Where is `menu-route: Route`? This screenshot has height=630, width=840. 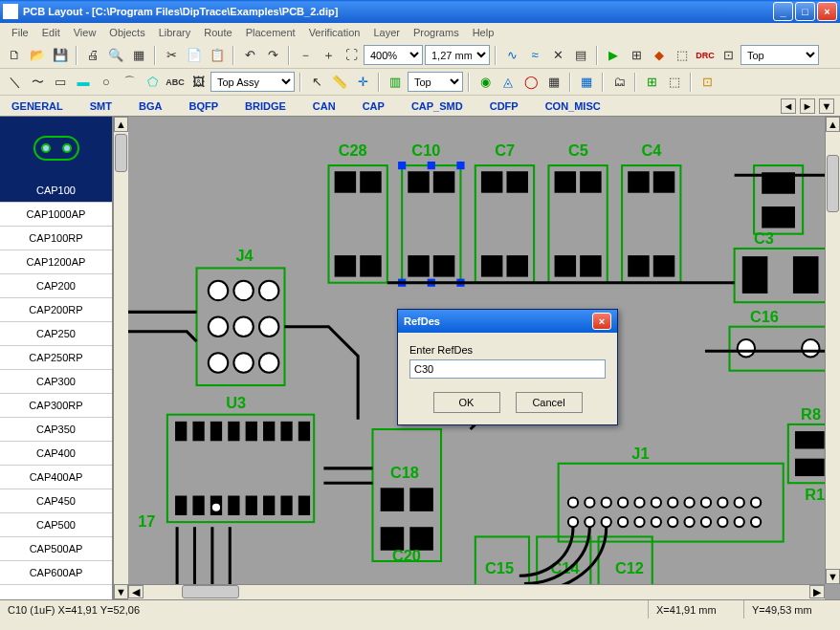
menu-route: Route is located at coordinates (218, 33).